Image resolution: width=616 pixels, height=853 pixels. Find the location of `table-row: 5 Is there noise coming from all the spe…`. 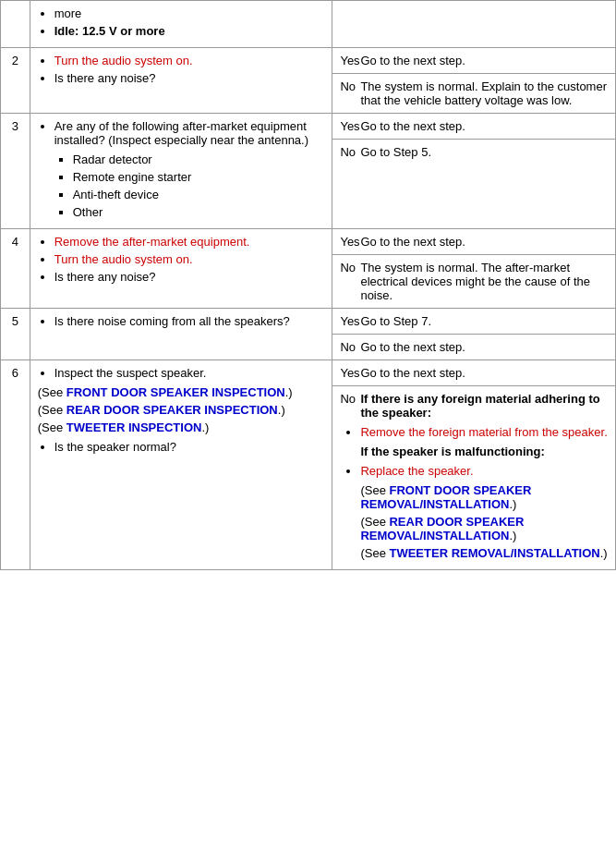

table-row: 5 Is there noise coming from all the spe… is located at coordinates (308, 335).